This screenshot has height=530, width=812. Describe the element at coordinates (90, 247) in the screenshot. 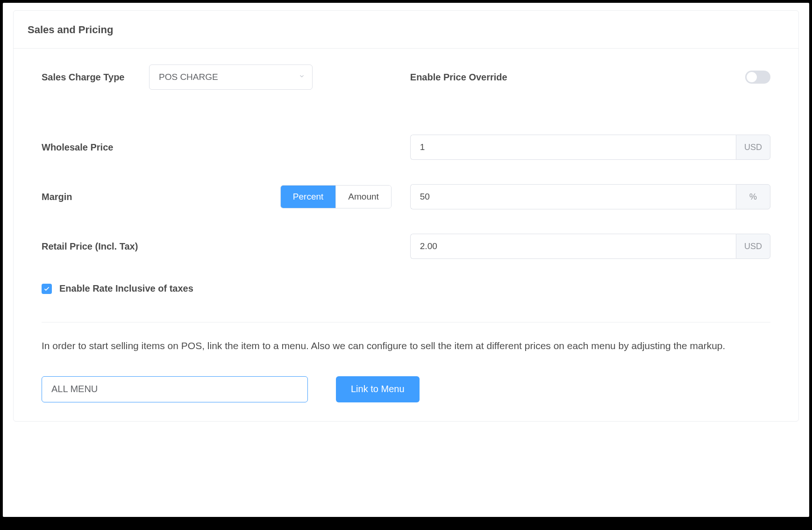

I see `retail-price-label: Retail Price (Incl. Tax)` at that location.